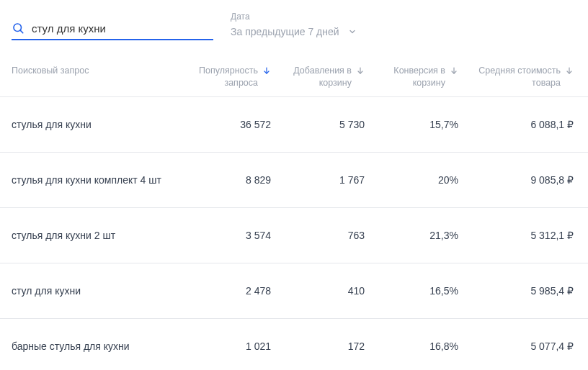 This screenshot has height=370, width=588. Describe the element at coordinates (112, 29) in the screenshot. I see `search-field-wrap` at that location.